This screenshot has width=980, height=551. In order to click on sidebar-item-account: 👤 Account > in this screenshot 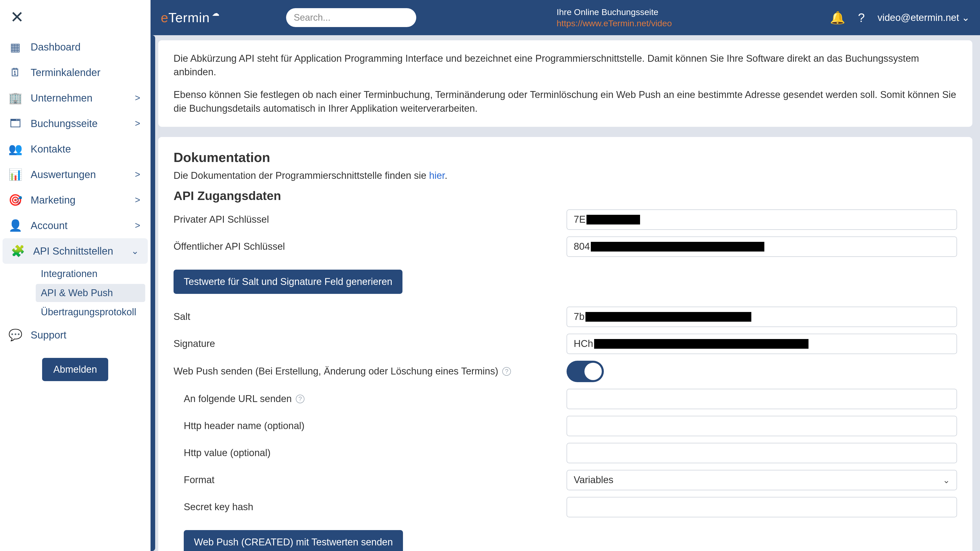, I will do `click(75, 225)`.